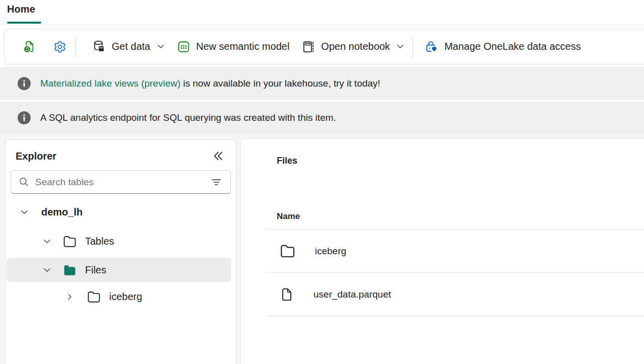 The width and height of the screenshot is (644, 364). What do you see at coordinates (119, 270) in the screenshot?
I see `tree-item-files-selected: Files` at bounding box center [119, 270].